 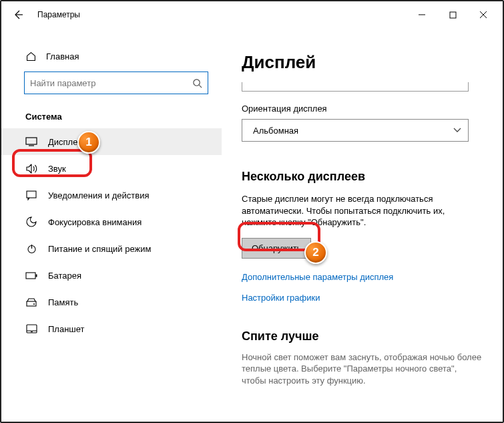 I want to click on sidebar-item-display: Дисплей, so click(x=111, y=142).